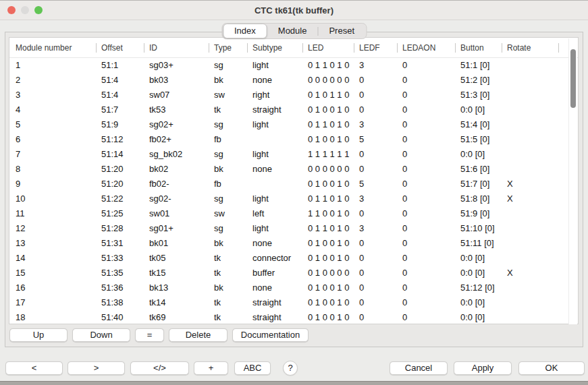 The height and width of the screenshot is (385, 588). What do you see at coordinates (294, 65) in the screenshot?
I see `table-row: 151:1sg03+sglight0 1 1 0 1 03051:1 [0]` at bounding box center [294, 65].